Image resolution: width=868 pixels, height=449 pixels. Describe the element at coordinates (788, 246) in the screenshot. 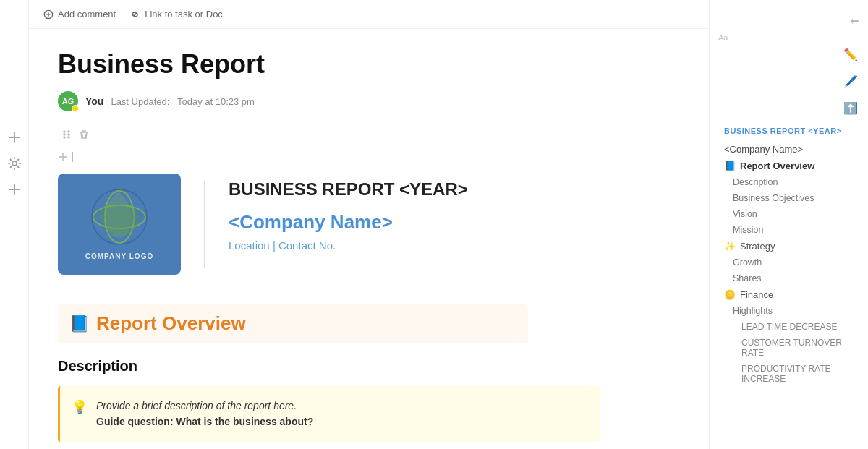

I see `nav-item-strategy: ✨ Strategy` at that location.